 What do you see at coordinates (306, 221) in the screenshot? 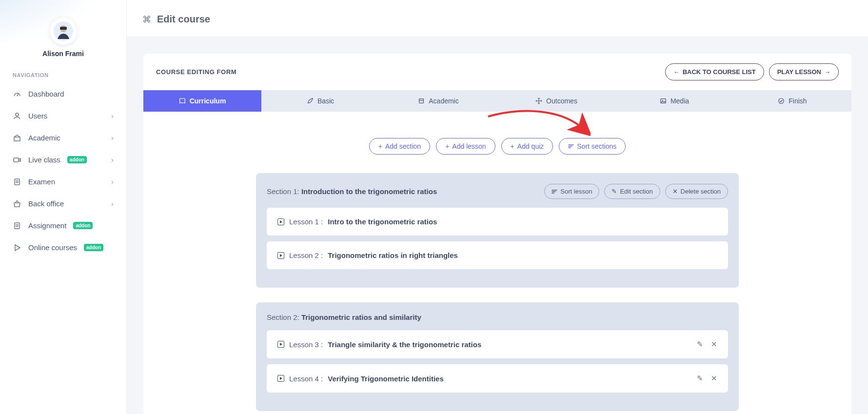
I see `lesson-prefix: Lesson 1 :` at bounding box center [306, 221].